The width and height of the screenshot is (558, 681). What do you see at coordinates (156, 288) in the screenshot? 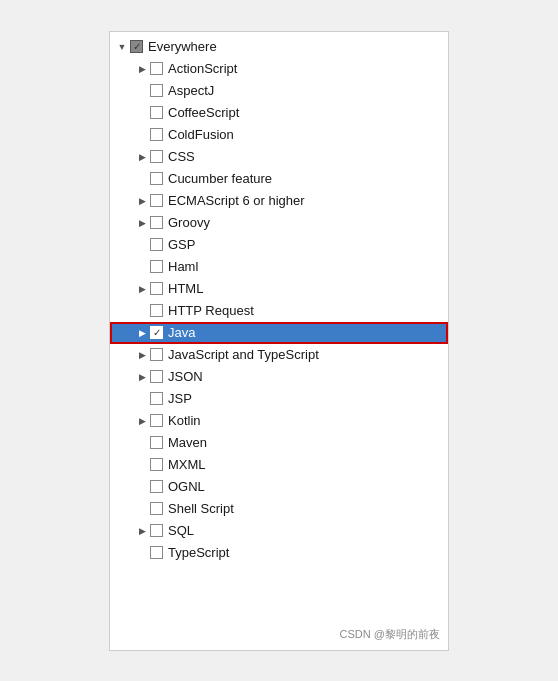
I see `checkbox-html` at bounding box center [156, 288].